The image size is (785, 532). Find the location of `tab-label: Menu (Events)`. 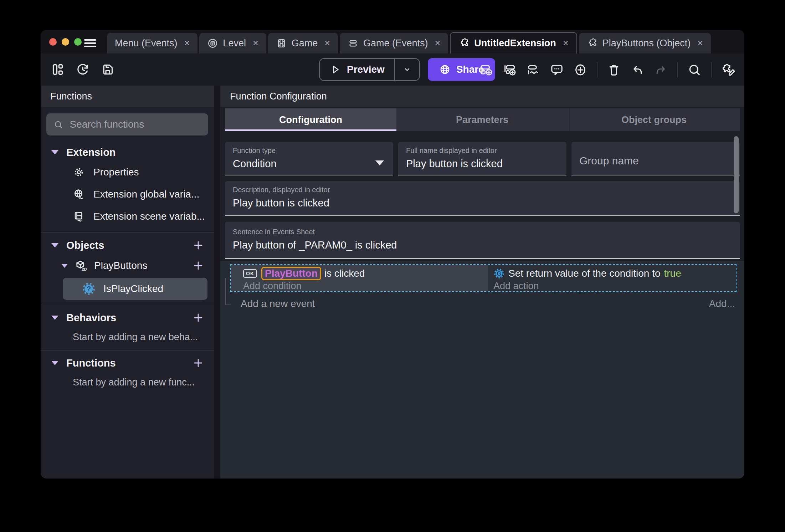

tab-label: Menu (Events) is located at coordinates (146, 44).